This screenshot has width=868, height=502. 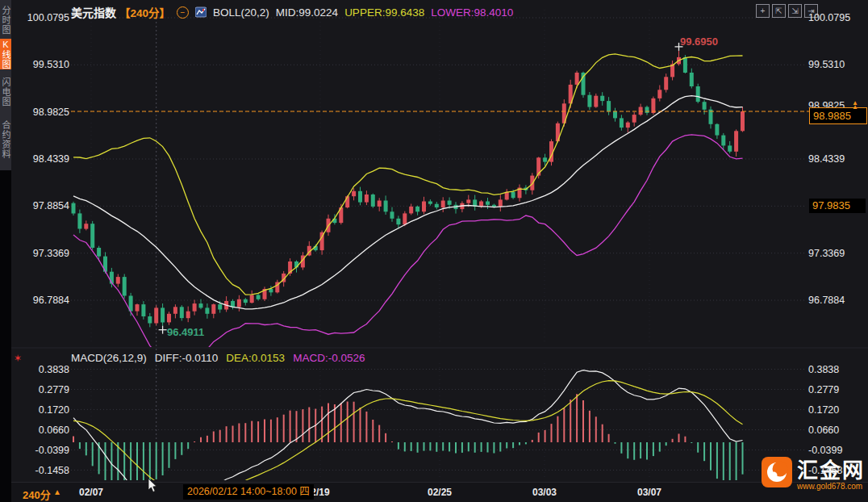 I want to click on sidebar-item-kline-chart: K线图, so click(x=6, y=54).